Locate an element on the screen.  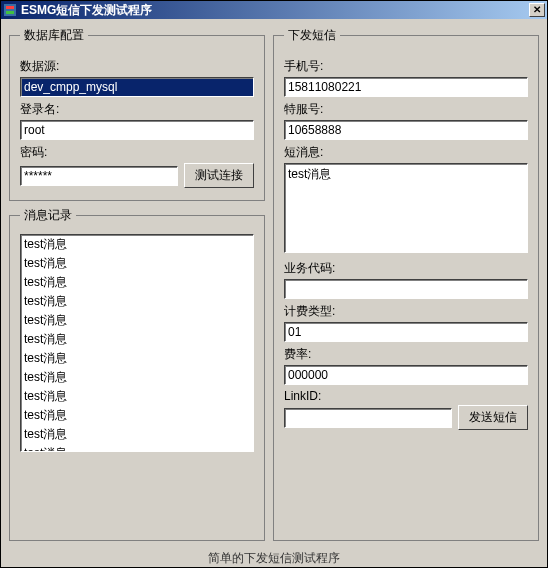
biz-input is located at coordinates (406, 289).